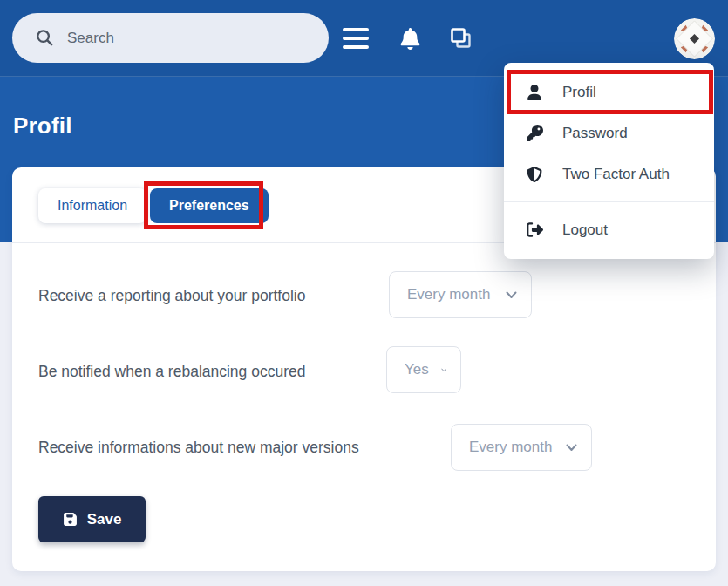 This screenshot has height=586, width=728. I want to click on save-button: Save, so click(92, 520).